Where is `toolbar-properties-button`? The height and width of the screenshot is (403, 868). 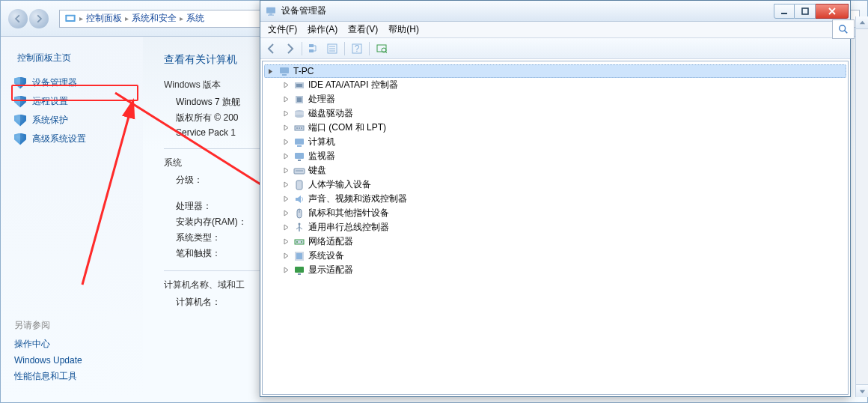
toolbar-properties-button is located at coordinates (332, 49).